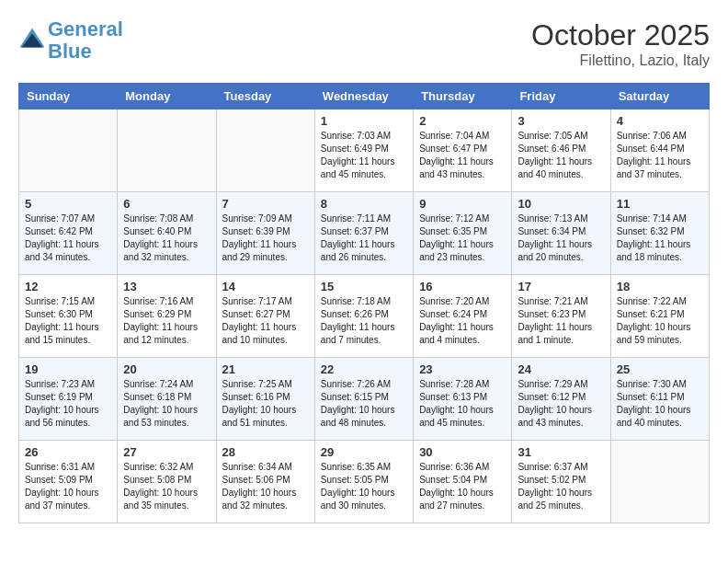 Image resolution: width=728 pixels, height=563 pixels. What do you see at coordinates (463, 97) in the screenshot?
I see `weekday-header-thursday: Thursday` at bounding box center [463, 97].